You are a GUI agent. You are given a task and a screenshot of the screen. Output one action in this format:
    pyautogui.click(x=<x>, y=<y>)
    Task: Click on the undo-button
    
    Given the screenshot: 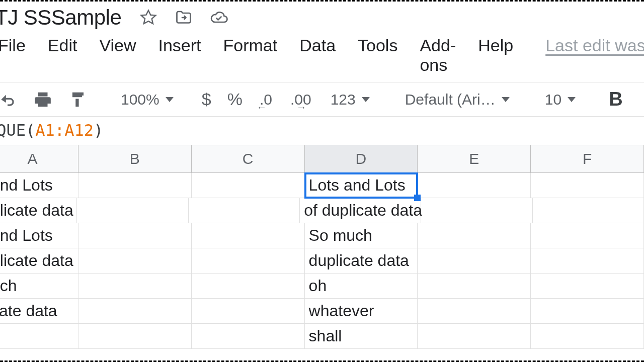 What is the action you would take?
    pyautogui.click(x=13, y=100)
    